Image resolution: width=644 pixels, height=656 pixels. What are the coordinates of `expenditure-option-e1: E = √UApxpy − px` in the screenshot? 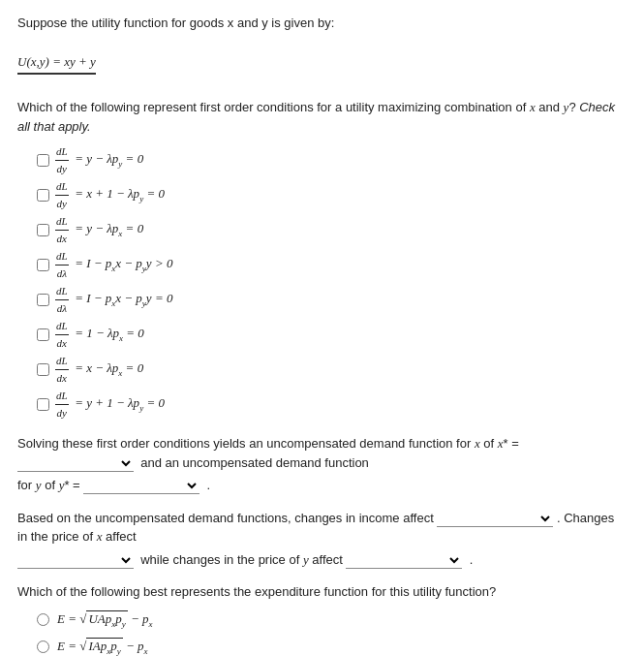 It's located at (331, 620).